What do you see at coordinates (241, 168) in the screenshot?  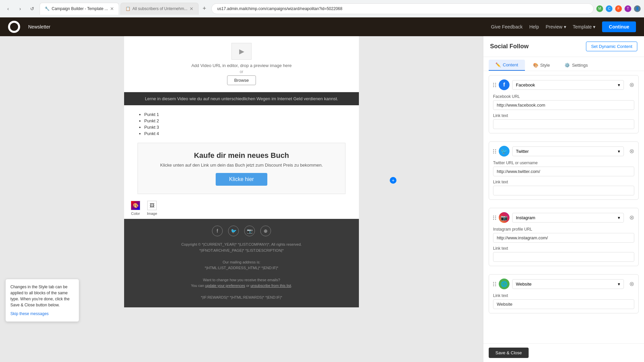 I see `book-block: Kaufe dir mein neues Buch Klicke unten a…` at bounding box center [241, 168].